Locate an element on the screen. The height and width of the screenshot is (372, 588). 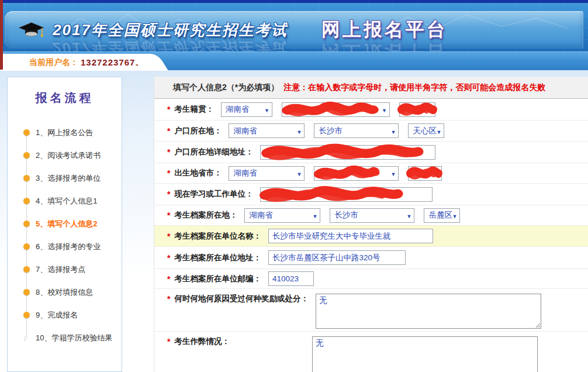
user-bar: 当前用户名： 13272237671 is located at coordinates (294, 61).